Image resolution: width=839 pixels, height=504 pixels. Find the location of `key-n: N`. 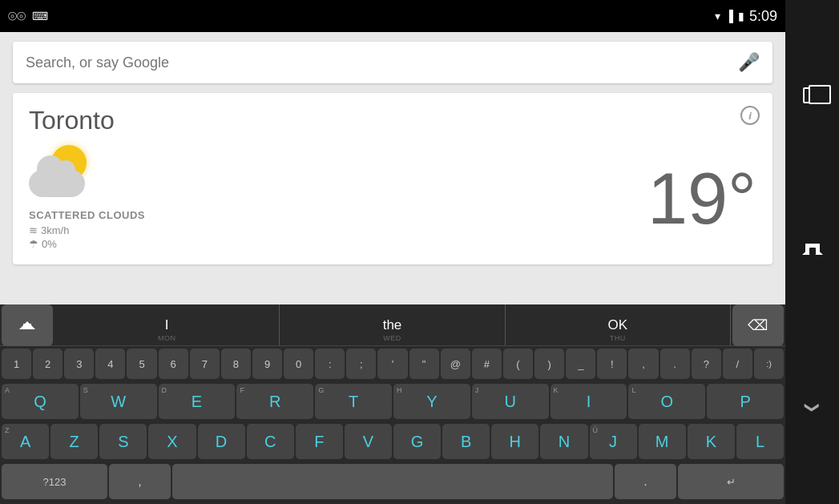

key-n: N is located at coordinates (564, 442).